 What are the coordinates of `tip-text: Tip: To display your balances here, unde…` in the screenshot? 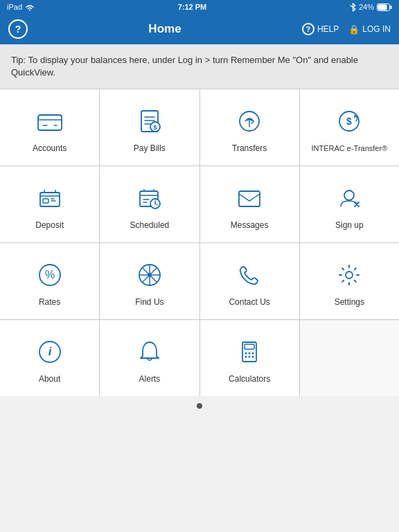 It's located at (184, 66).